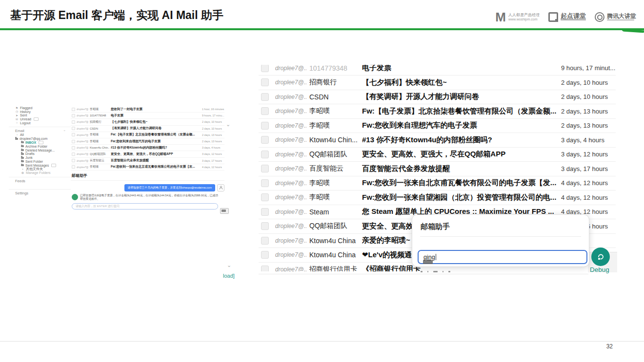 This screenshot has height=362, width=644. Describe the element at coordinates (40, 130) in the screenshot. I see `sidebar-section-email: Email⌄` at that location.